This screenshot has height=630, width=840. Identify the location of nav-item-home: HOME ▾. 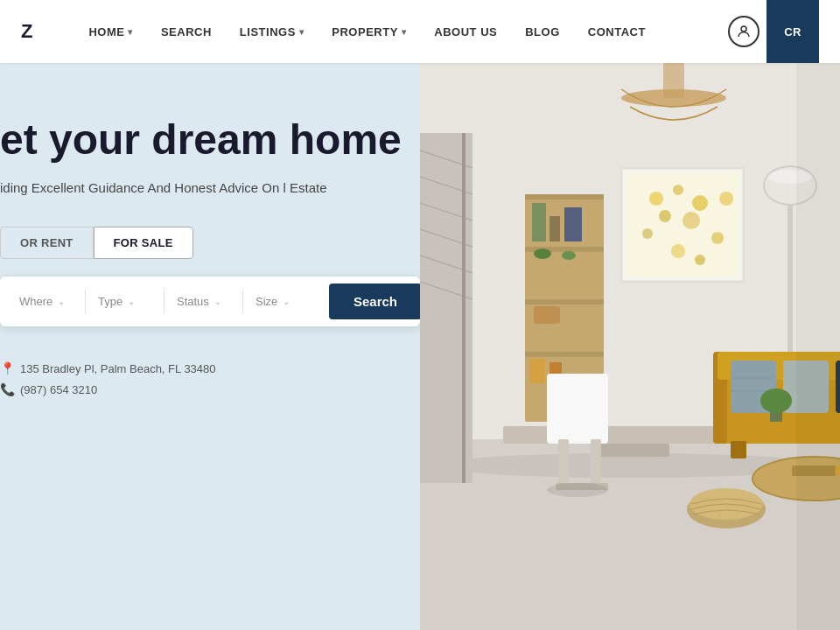
(110, 32).